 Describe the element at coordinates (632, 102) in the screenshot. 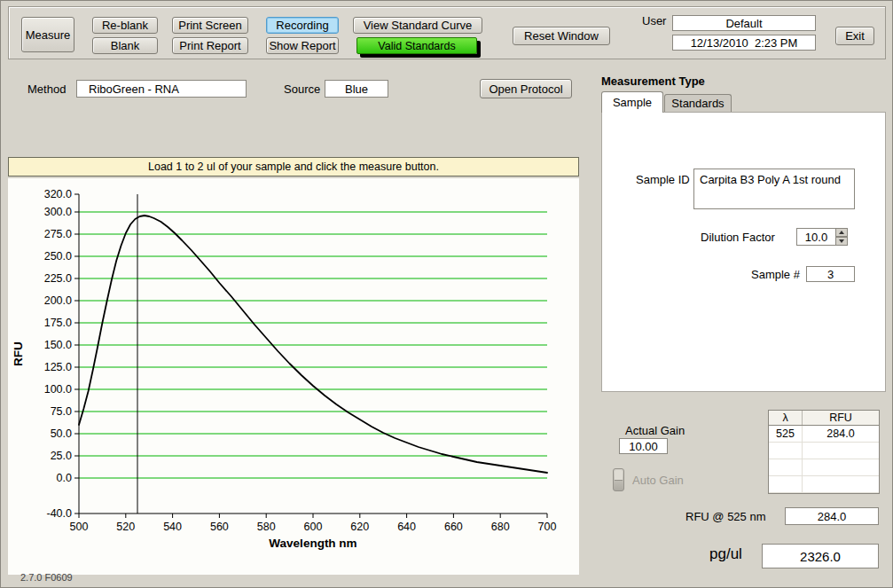

I see `tab-sample: Sample` at that location.